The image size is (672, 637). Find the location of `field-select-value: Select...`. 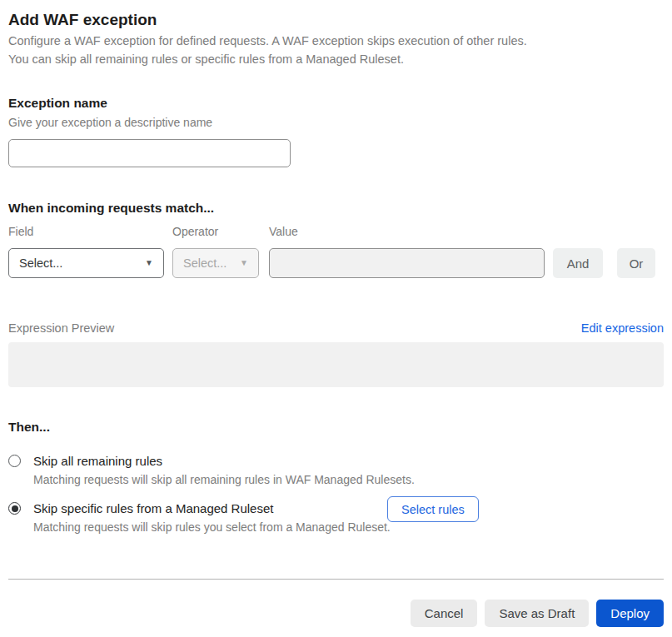

field-select-value: Select... is located at coordinates (41, 263).